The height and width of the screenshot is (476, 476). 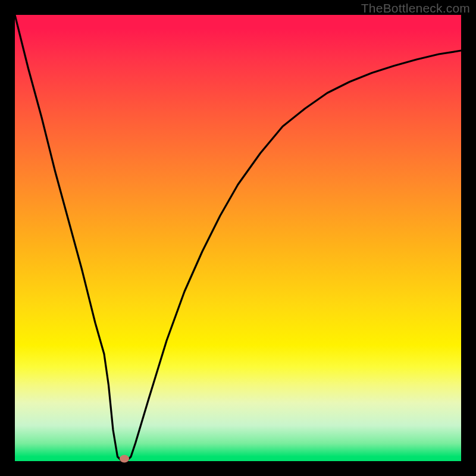 I want to click on optimal-point-marker, so click(x=124, y=459).